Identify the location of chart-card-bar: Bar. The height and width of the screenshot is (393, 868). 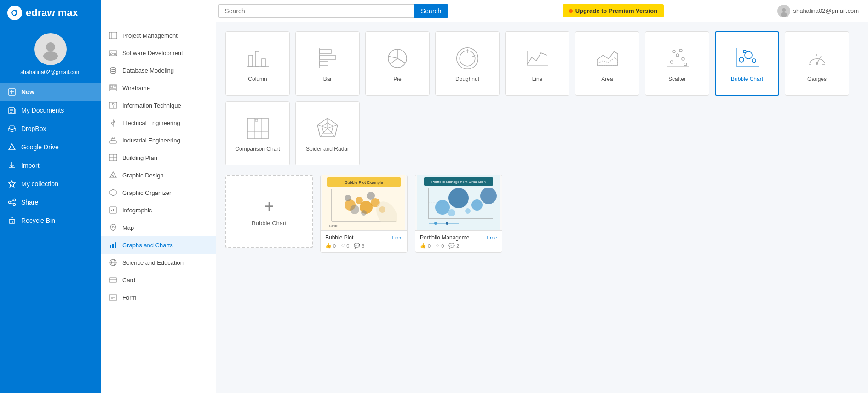
(328, 63).